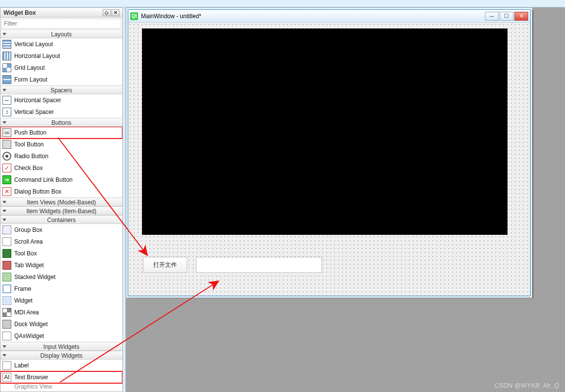  What do you see at coordinates (61, 277) in the screenshot?
I see `item-stacked-widget: Stacked Widget` at bounding box center [61, 277].